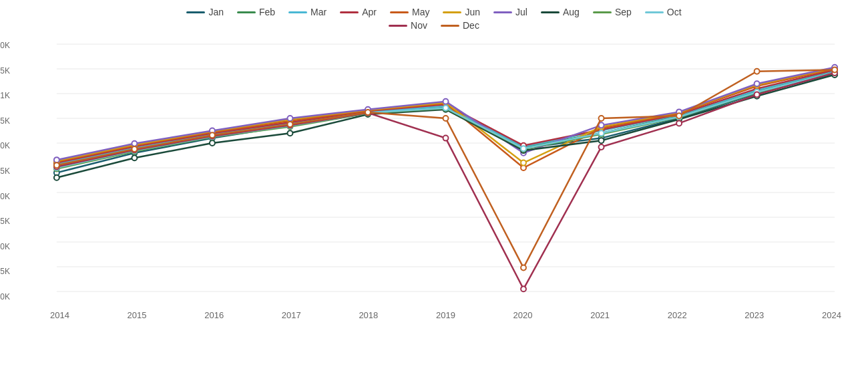  I want to click on y-axis-labels: 1.10K1.05K1K0.95K0.90K0.85K0.80K0.75K0.7…, so click(5, 171).